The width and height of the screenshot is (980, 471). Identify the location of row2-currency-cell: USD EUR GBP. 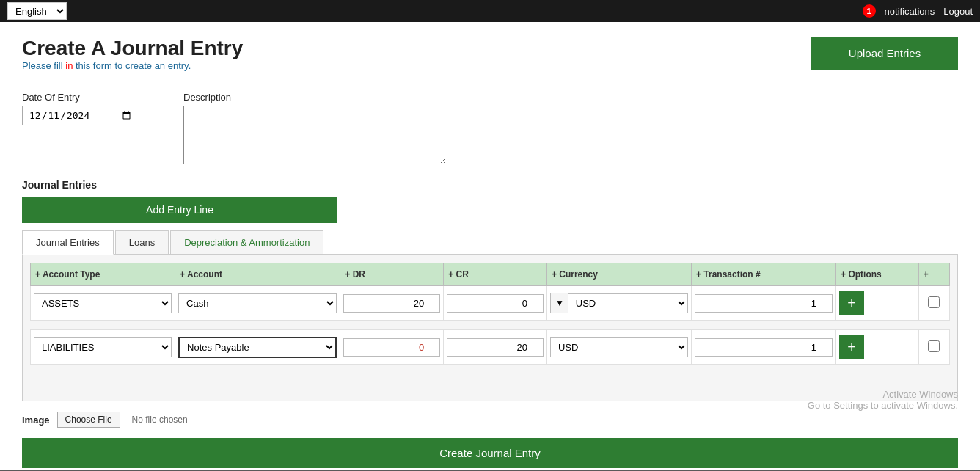
(619, 348).